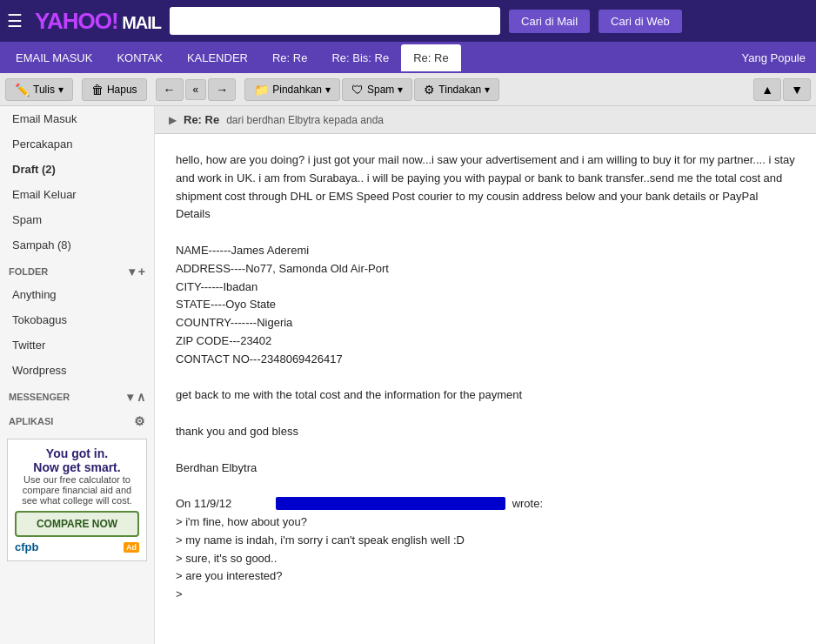 This screenshot has height=644, width=816. Describe the element at coordinates (485, 188) in the screenshot. I see `email-intro: hello, how are you doing? i just got you…` at that location.